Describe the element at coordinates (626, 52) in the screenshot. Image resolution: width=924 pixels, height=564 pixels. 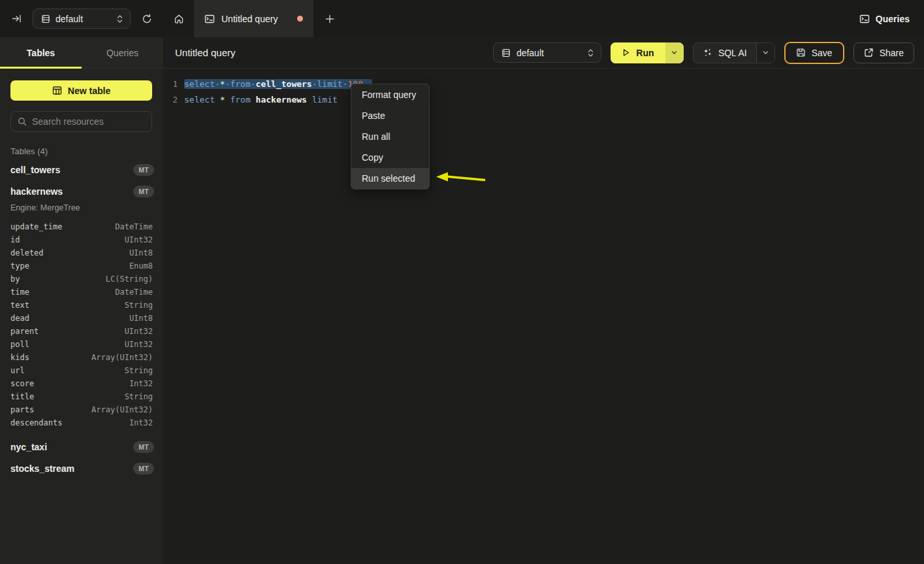
I see `play-icon` at that location.